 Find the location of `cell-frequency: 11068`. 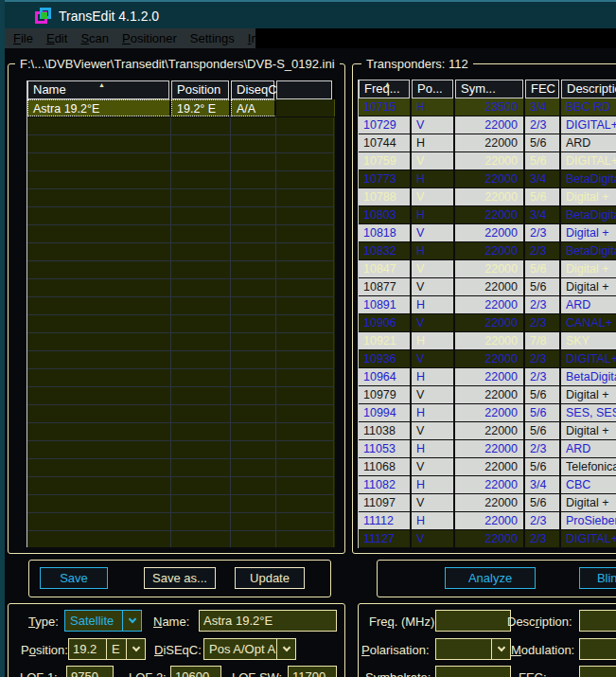

cell-frequency: 11068 is located at coordinates (385, 467).